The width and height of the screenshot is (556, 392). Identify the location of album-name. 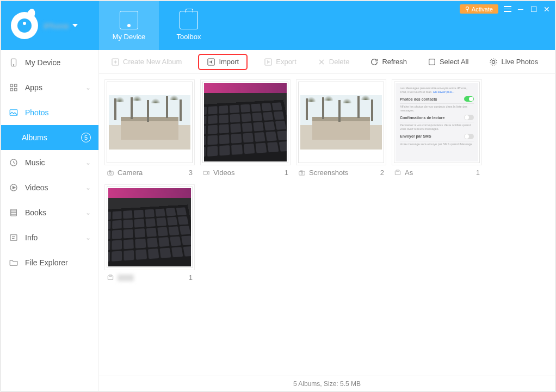
(126, 278).